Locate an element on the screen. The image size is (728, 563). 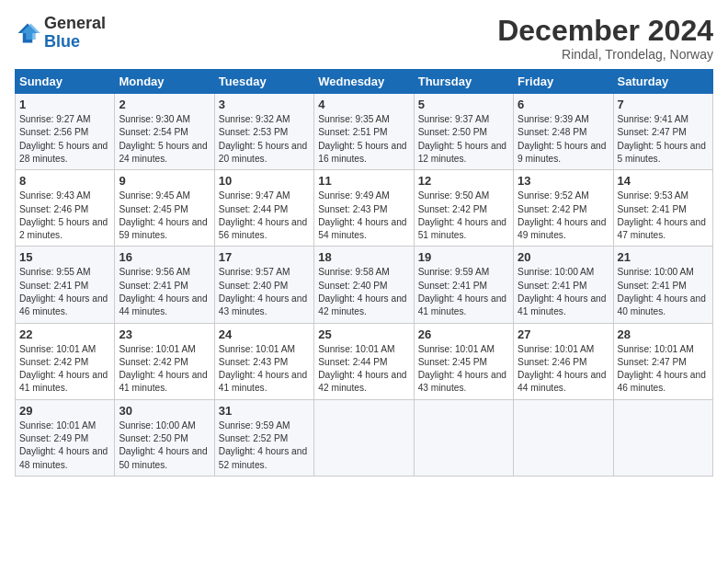
subtitle: Rindal, Trondelag, Norway is located at coordinates (605, 54).